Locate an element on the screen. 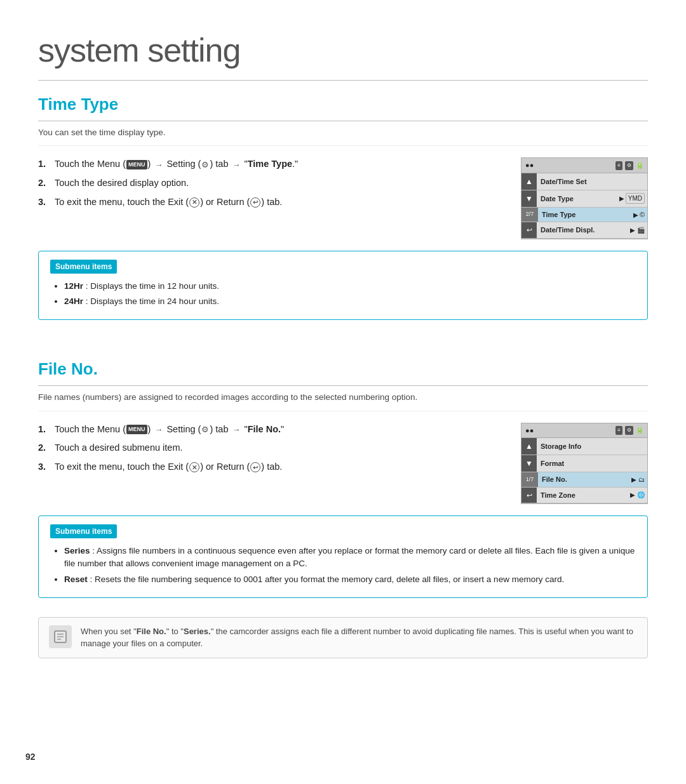 This screenshot has width=686, height=784. submenu-desc-reset: : Resets the file numbering sequence to … is located at coordinates (328, 579).